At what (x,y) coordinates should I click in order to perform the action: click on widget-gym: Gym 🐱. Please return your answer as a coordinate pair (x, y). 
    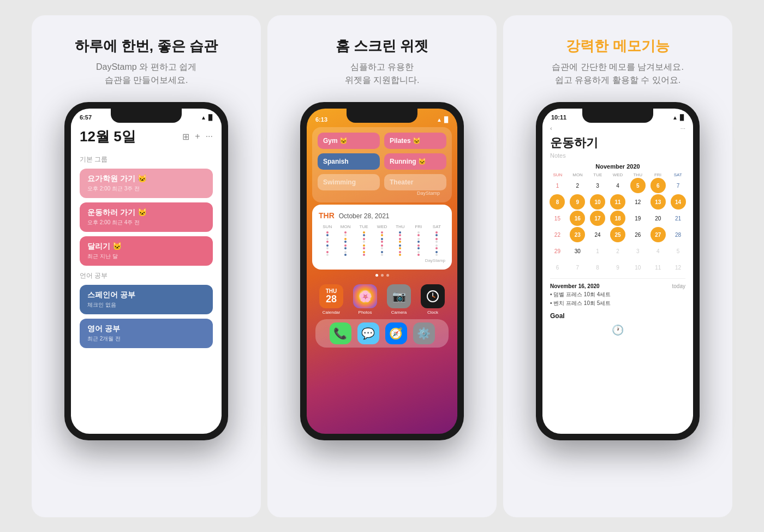
    Looking at the image, I should click on (349, 141).